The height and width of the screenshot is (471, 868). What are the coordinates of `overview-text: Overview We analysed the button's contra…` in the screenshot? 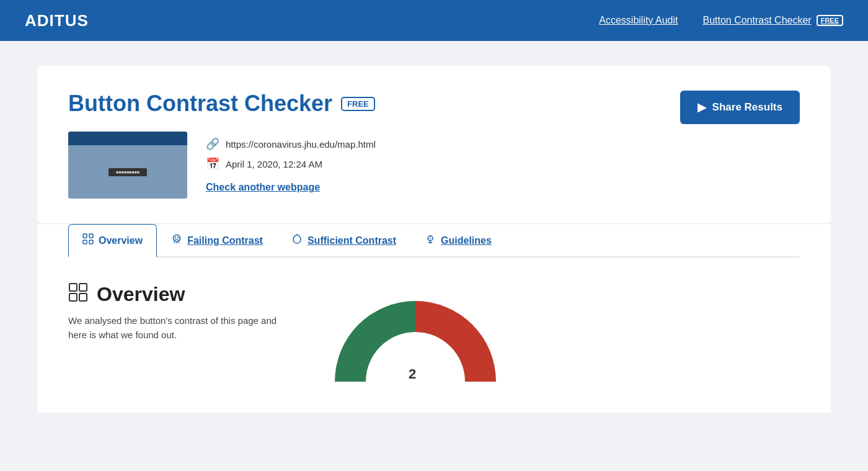 It's located at (174, 312).